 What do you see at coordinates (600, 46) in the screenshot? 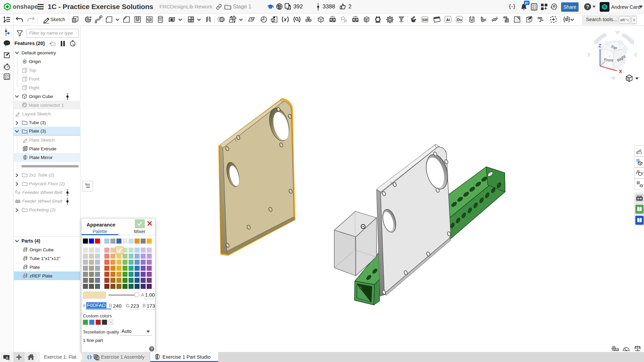
I see `svg-text: Z` at bounding box center [600, 46].